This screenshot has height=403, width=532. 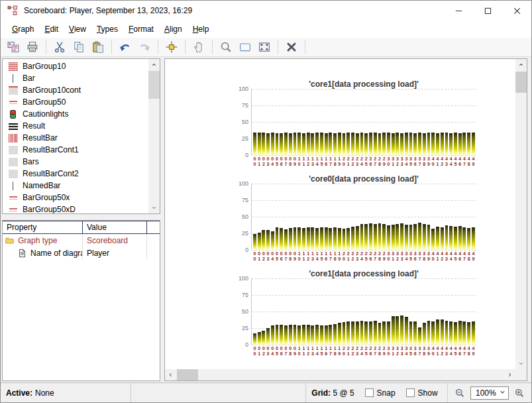 I want to click on x-tick-label: 06, so click(x=281, y=257).